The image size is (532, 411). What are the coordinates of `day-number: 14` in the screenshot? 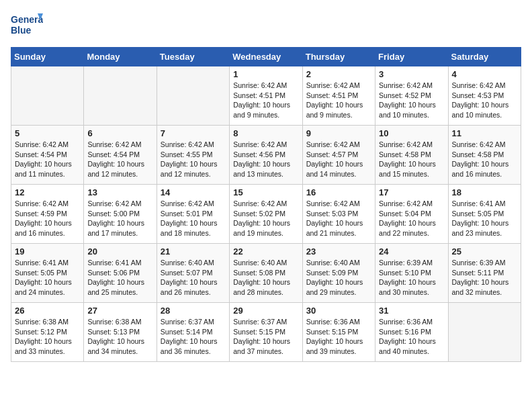 It's located at (193, 192).